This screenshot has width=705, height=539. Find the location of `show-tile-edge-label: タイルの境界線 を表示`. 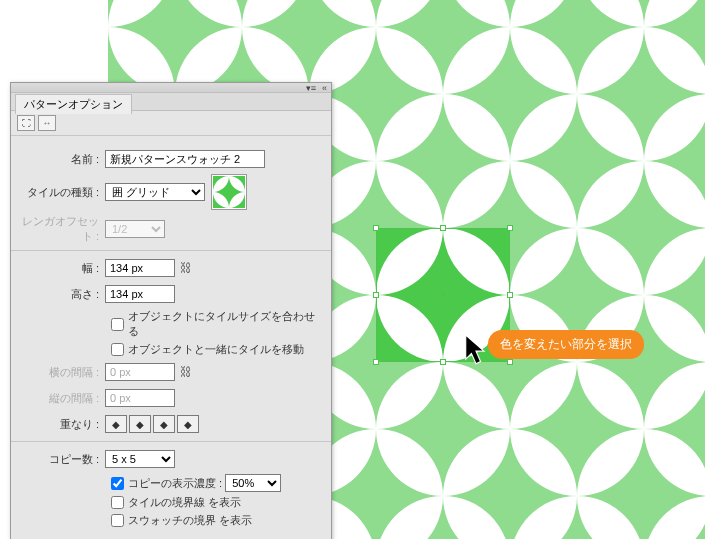

show-tile-edge-label: タイルの境界線 を表示 is located at coordinates (184, 502).